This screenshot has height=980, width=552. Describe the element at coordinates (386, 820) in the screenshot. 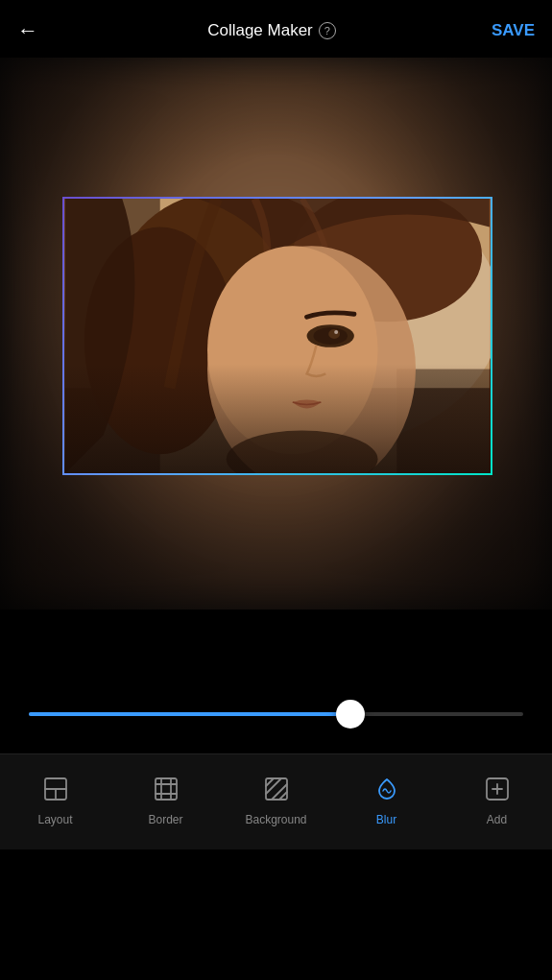

I see `blur-label: Blur` at that location.